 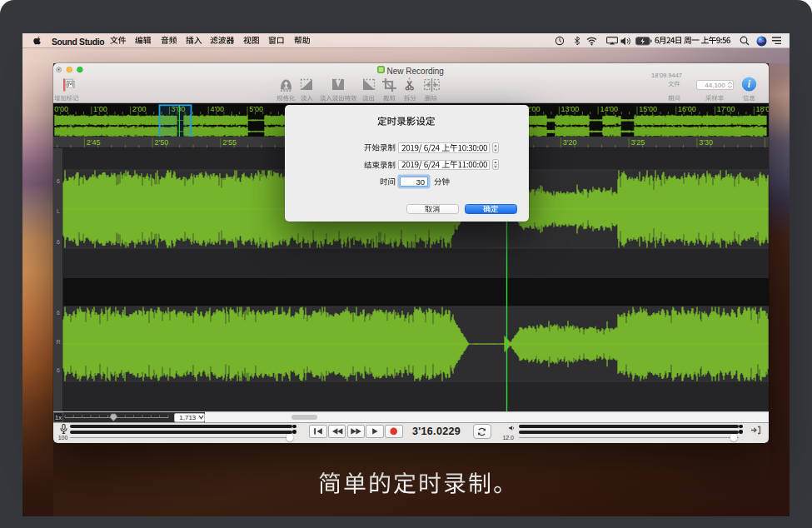 I want to click on svg-text: 2'55, so click(x=230, y=143).